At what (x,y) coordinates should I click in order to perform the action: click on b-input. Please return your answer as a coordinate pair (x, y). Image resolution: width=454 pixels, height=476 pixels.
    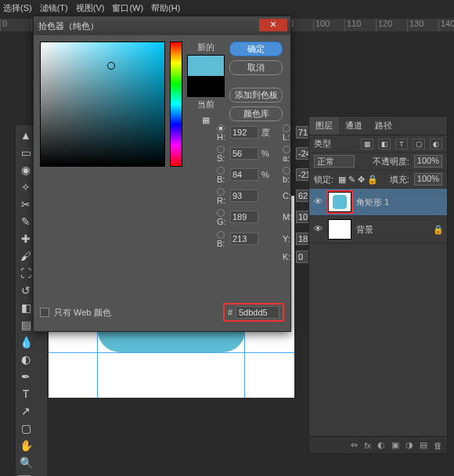
    Looking at the image, I should click on (244, 175).